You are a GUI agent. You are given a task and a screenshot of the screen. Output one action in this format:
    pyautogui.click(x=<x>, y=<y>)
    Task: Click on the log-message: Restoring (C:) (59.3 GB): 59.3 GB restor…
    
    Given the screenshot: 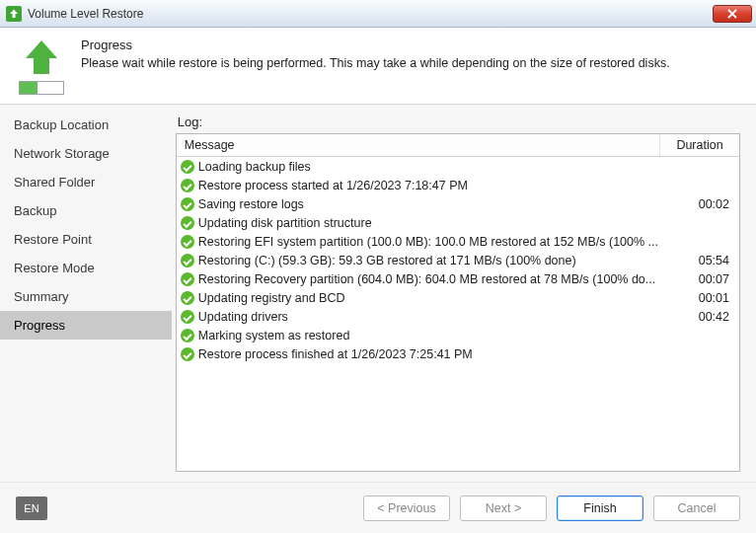 What is the action you would take?
    pyautogui.click(x=431, y=261)
    